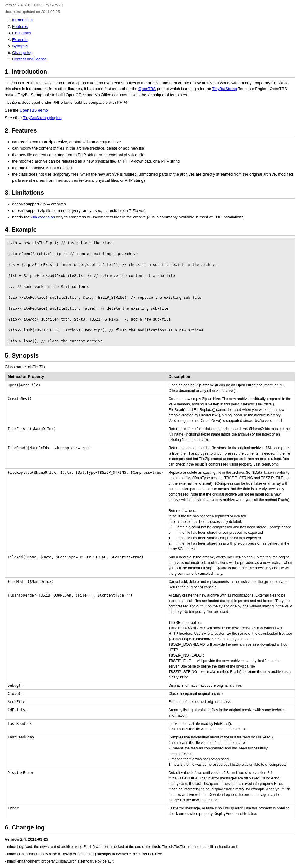 Image resolution: width=300 pixels, height=868 pixels. What do you see at coordinates (230, 702) in the screenshot?
I see `desc-cell: Full path of the opened original archive…` at bounding box center [230, 702].